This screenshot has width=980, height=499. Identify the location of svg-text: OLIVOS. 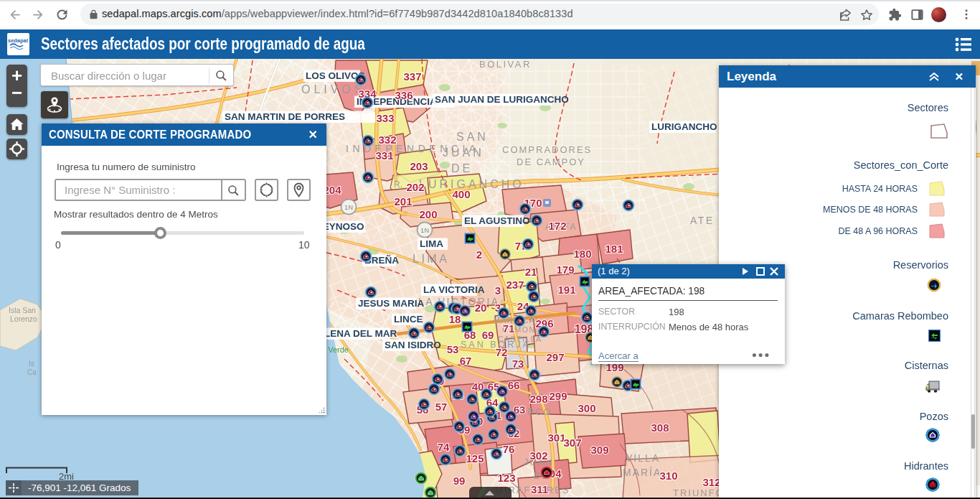
(334, 89).